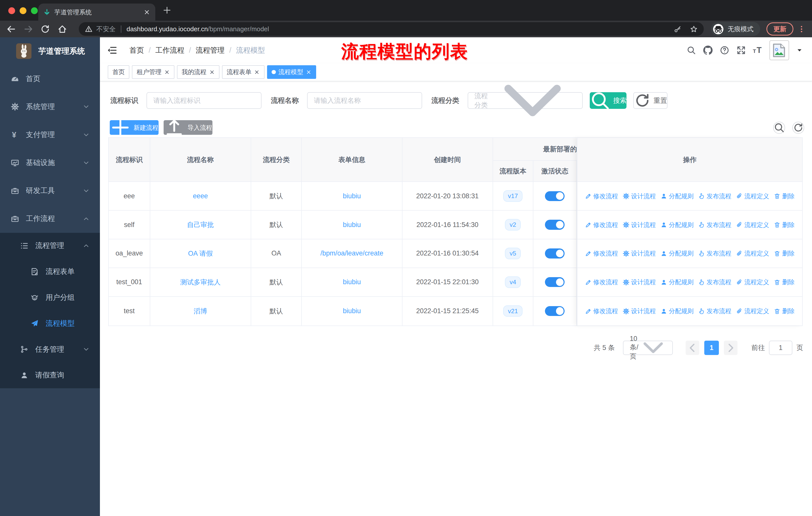 The height and width of the screenshot is (516, 812). Describe the element at coordinates (708, 50) in the screenshot. I see `github-icon` at that location.